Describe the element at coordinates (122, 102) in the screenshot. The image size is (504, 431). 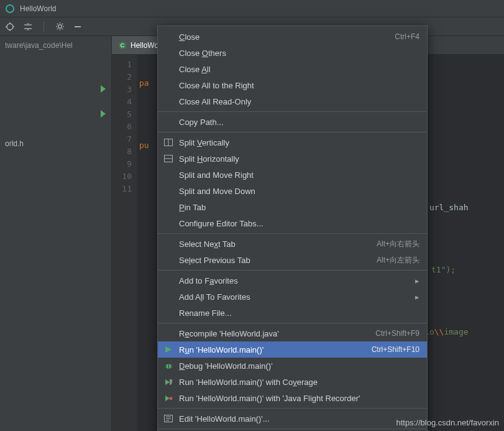
I see `line-number: 4` at that location.